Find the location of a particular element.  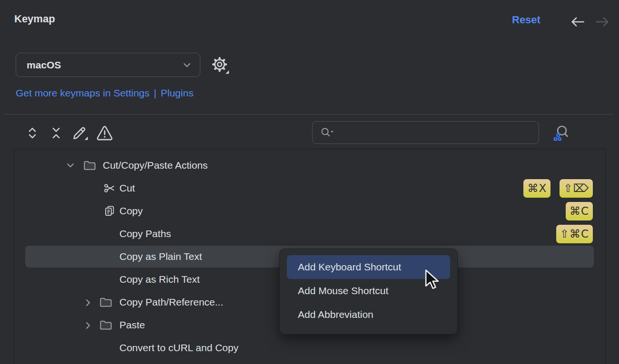

shortcut-badges: ⇧⌘C is located at coordinates (575, 234).